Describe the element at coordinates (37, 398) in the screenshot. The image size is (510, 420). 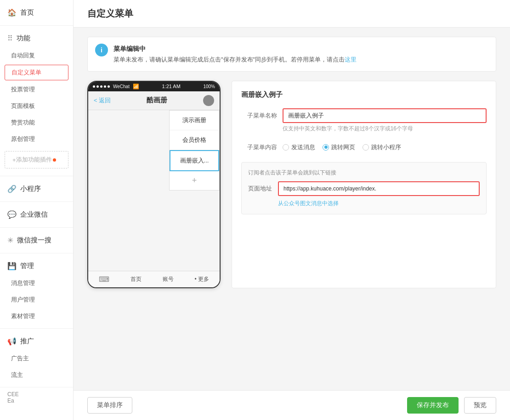
I see `sidebar-bottom-cee: CEE Ea` at that location.